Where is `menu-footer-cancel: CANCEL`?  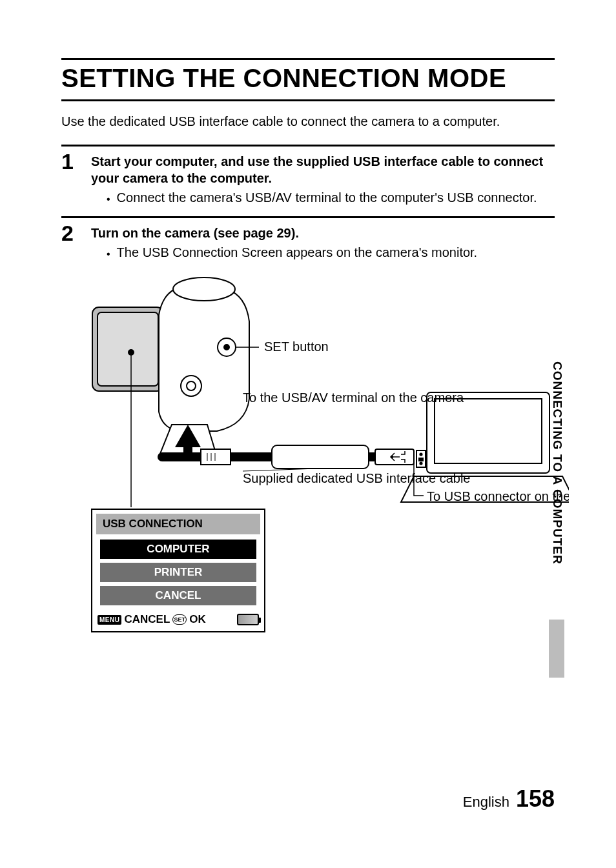
menu-footer-cancel: CANCEL is located at coordinates (147, 620).